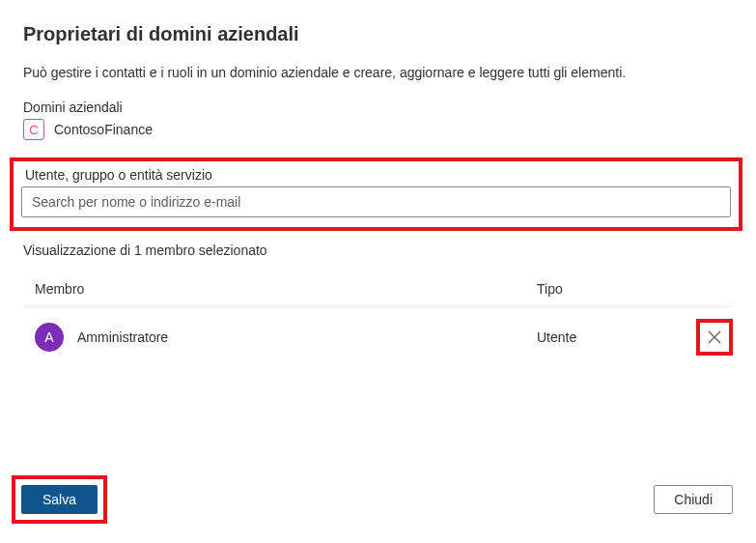  What do you see at coordinates (714, 337) in the screenshot?
I see `remove-member-button` at bounding box center [714, 337].